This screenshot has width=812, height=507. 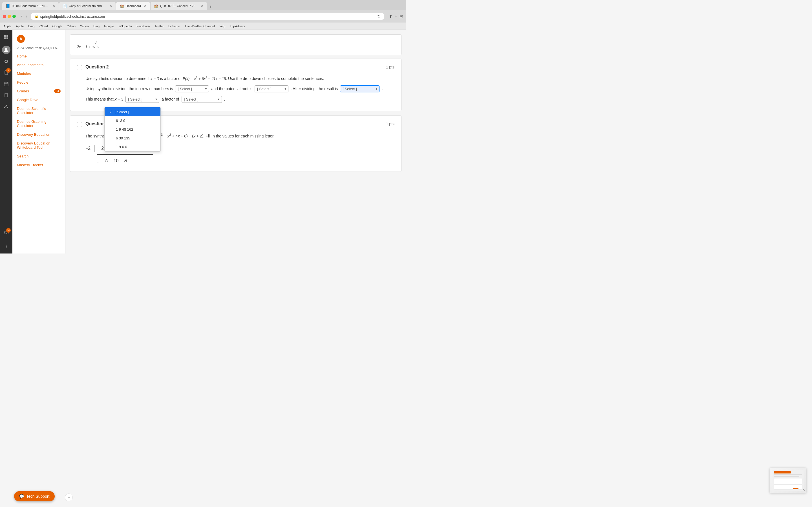 What do you see at coordinates (80, 125) in the screenshot?
I see `question3-checkbox` at bounding box center [80, 125].